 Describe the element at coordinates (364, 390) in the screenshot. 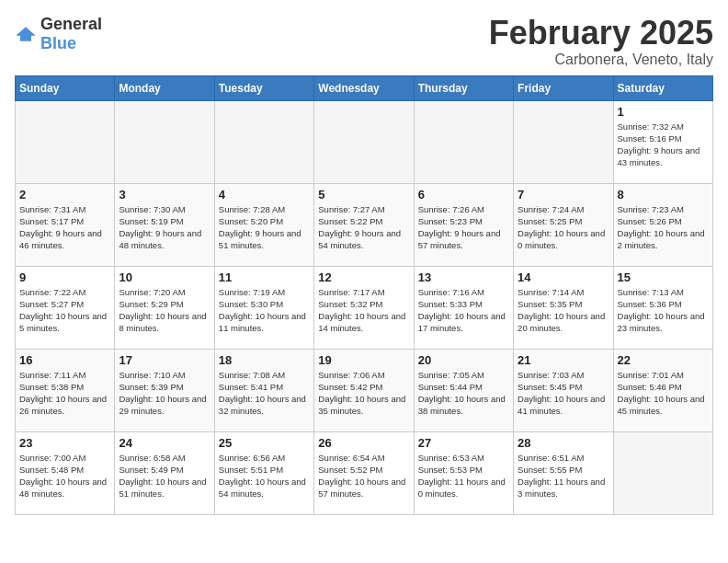

I see `week-row-4: 16Sunrise: 7:11 AM Sunset: 5:38 PM Dayli…` at that location.